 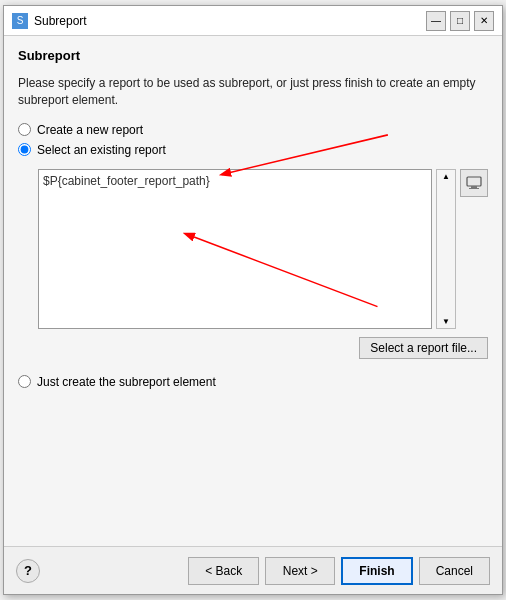 What do you see at coordinates (253, 150) in the screenshot?
I see `radio-existing-item: Select an existing report` at bounding box center [253, 150].